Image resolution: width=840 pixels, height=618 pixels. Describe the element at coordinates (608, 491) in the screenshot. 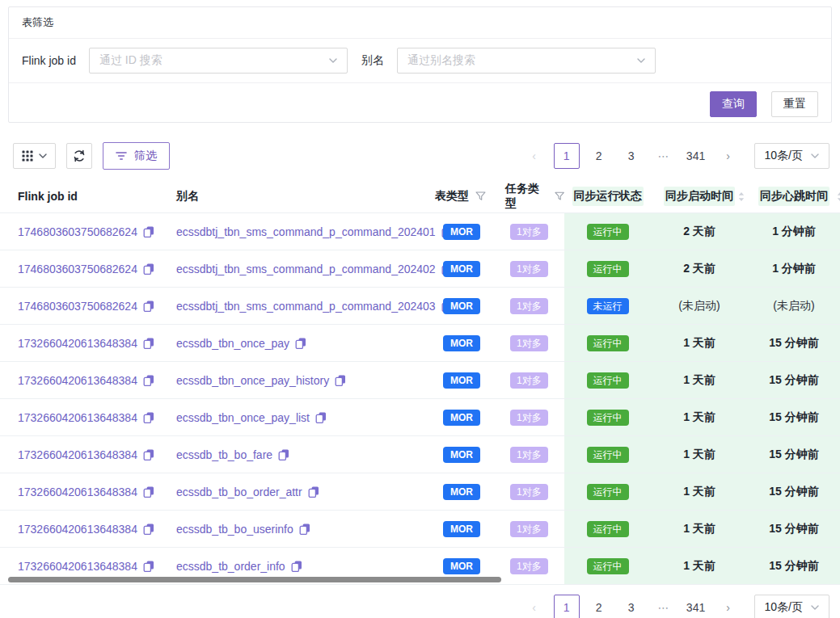

I see `cell-status: 运行中` at that location.